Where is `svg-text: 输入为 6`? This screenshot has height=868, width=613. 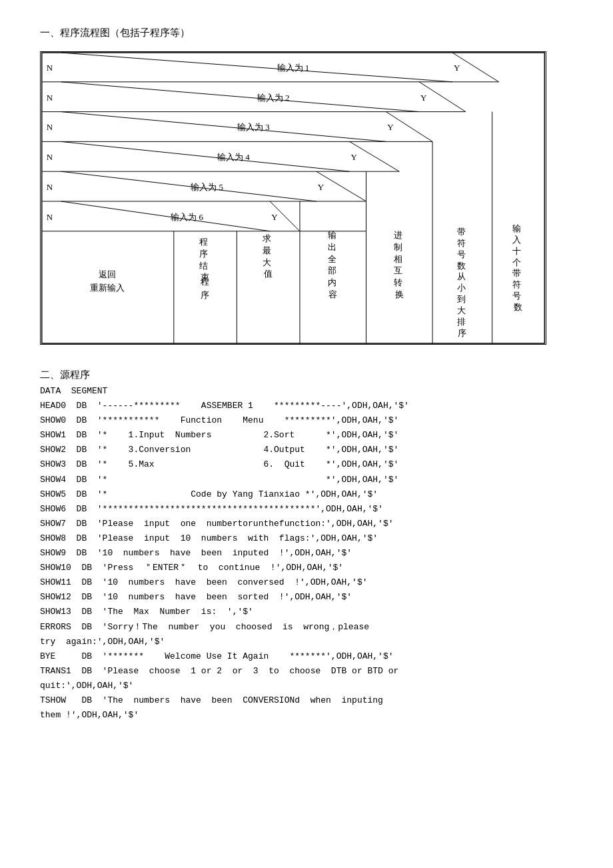
svg-text: 输入为 6 is located at coordinates (187, 217).